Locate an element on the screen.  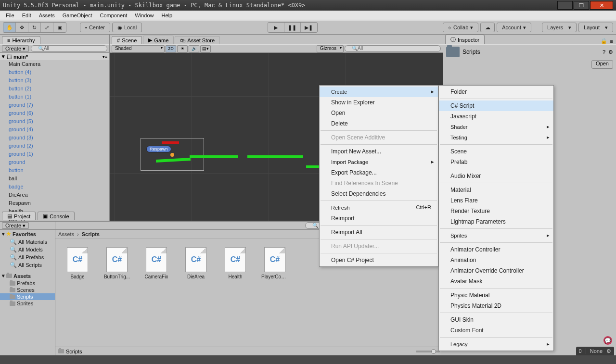
menu-file: File is located at coordinates (10, 15).